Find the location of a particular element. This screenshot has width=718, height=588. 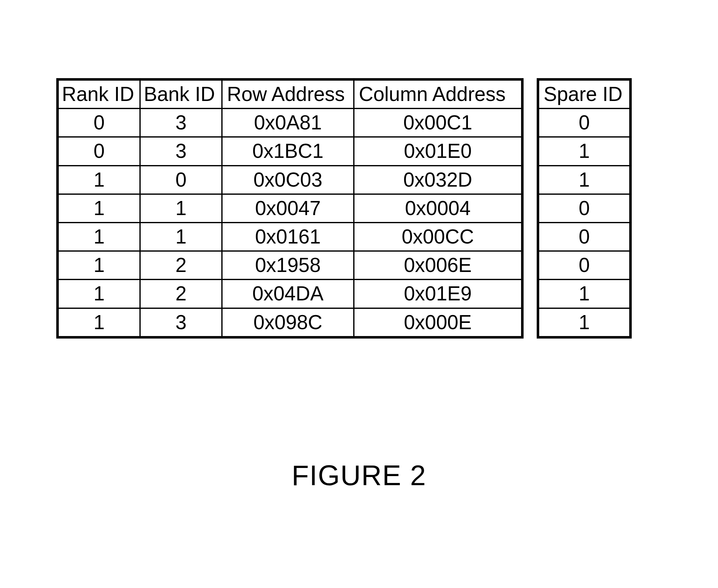

cell-row-address: 0x0A81 is located at coordinates (288, 123).